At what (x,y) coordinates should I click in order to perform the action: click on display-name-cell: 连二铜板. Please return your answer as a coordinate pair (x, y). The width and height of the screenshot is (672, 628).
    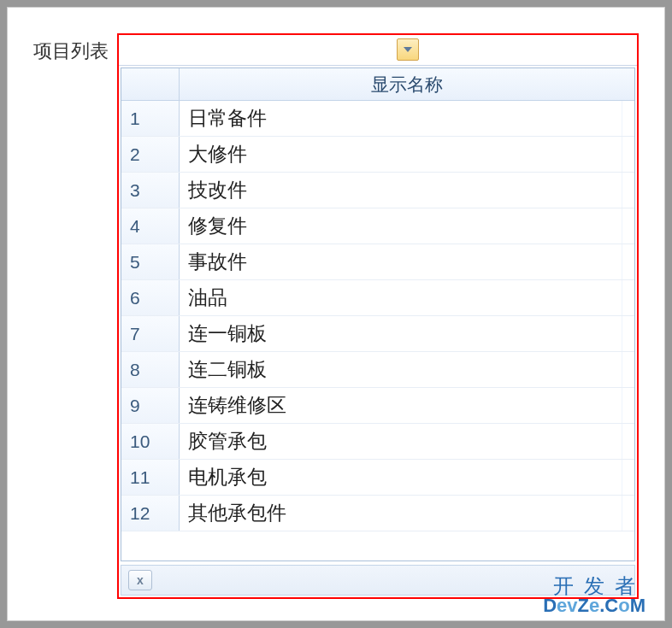
    Looking at the image, I should click on (401, 369).